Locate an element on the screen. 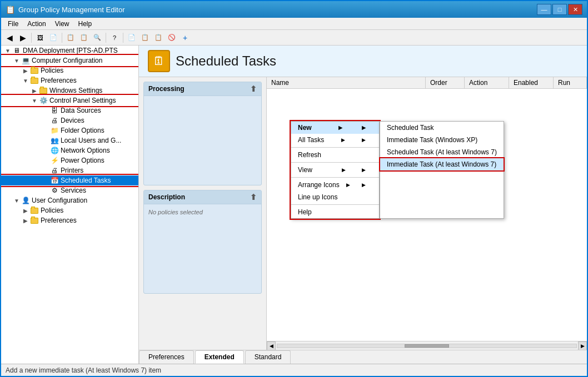 This screenshot has width=588, height=377. processing-box-header: Processing ⬆ is located at coordinates (202, 89).